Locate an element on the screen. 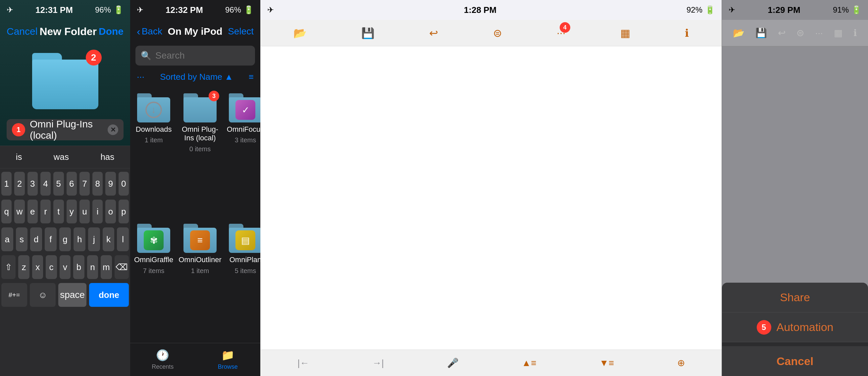  indent-down-icon: ▼≡ is located at coordinates (607, 363).